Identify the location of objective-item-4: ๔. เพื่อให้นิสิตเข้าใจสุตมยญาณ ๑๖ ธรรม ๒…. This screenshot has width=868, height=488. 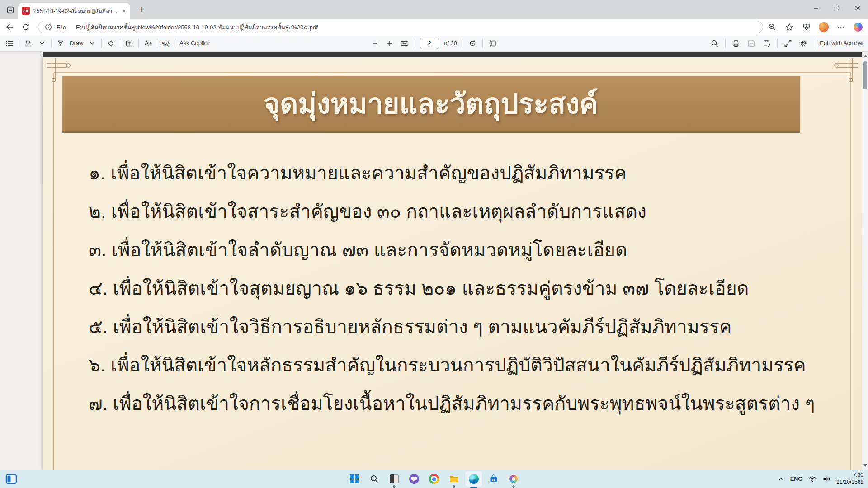
(466, 288).